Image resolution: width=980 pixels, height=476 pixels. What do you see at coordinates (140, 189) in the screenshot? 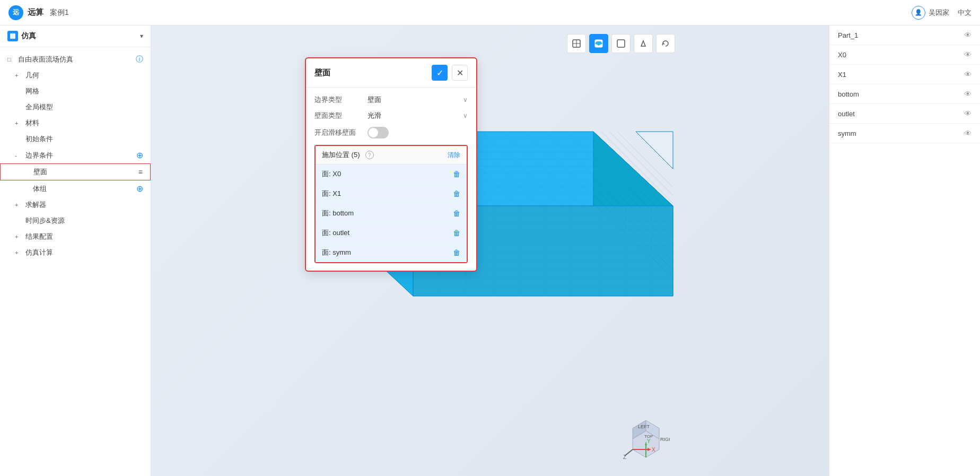
I see `add-body-icon: ⊕` at bounding box center [140, 189].